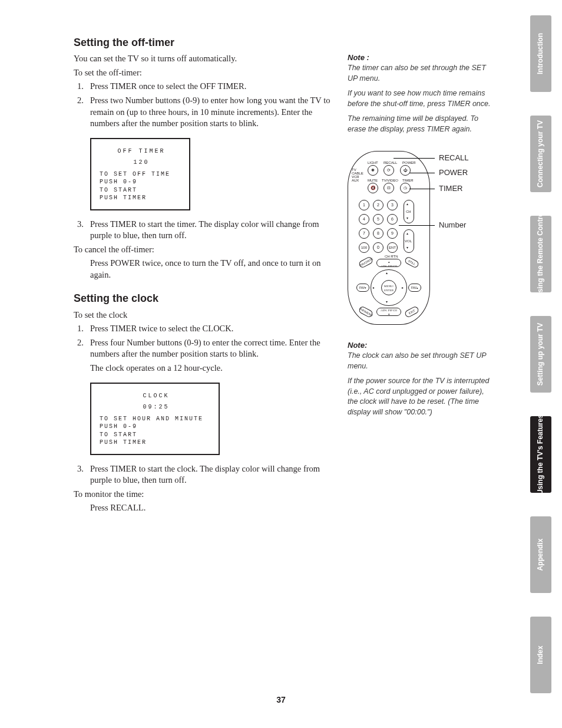 The image size is (562, 728). I want to click on tab-features: Using the TV's Features, so click(541, 454).